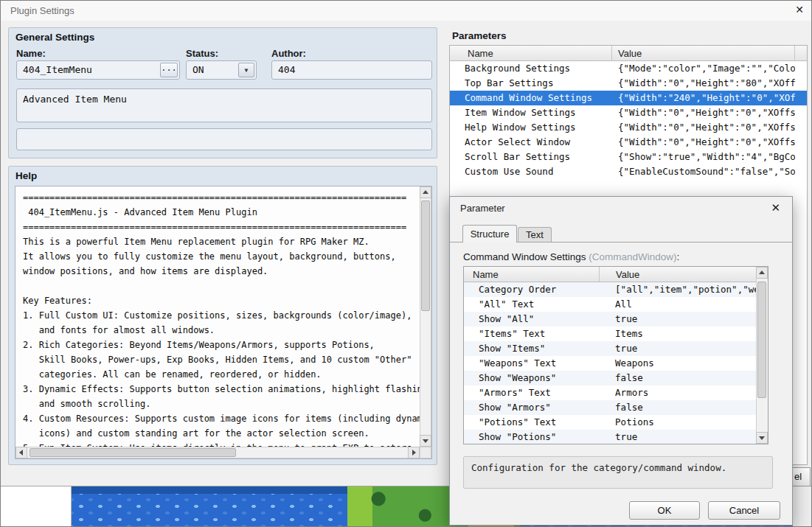  Describe the element at coordinates (426, 453) in the screenshot. I see `scrollbar-corner` at that location.